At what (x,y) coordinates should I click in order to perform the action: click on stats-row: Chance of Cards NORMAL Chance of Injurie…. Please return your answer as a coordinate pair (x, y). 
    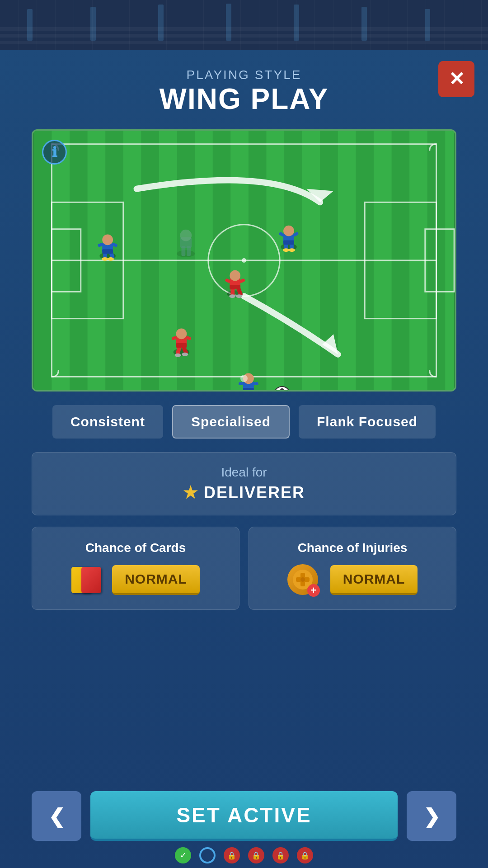
    Looking at the image, I should click on (244, 568).